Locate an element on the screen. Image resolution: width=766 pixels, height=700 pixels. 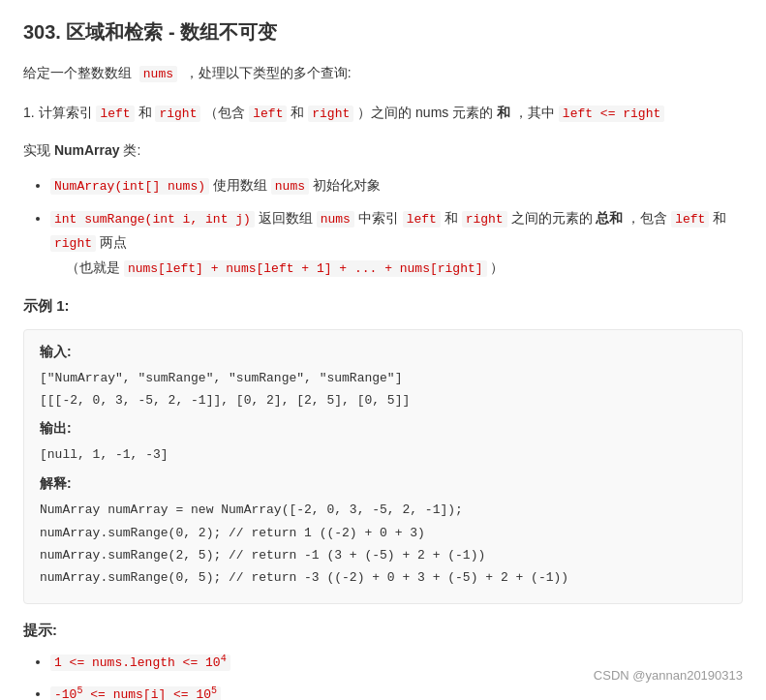
hint1-code: 1 <= nums.length <= 104 is located at coordinates (140, 662).